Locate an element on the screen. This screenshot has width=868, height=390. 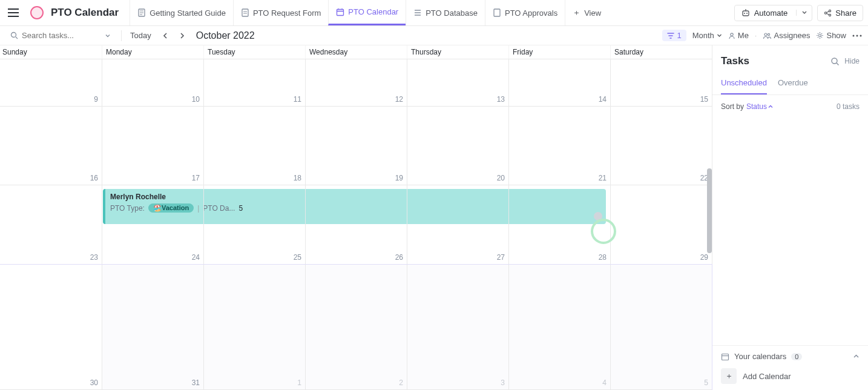
automate-label: Automate is located at coordinates (771, 13).